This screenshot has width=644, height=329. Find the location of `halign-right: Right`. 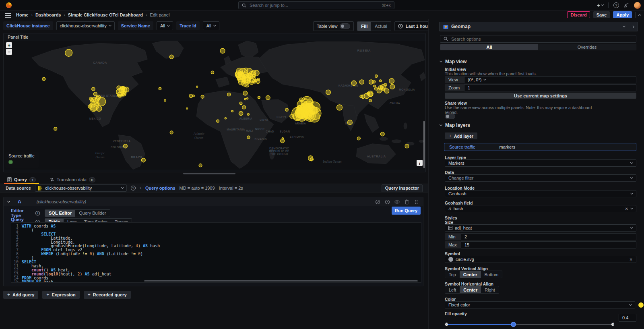

halign-right: Right is located at coordinates (490, 290).